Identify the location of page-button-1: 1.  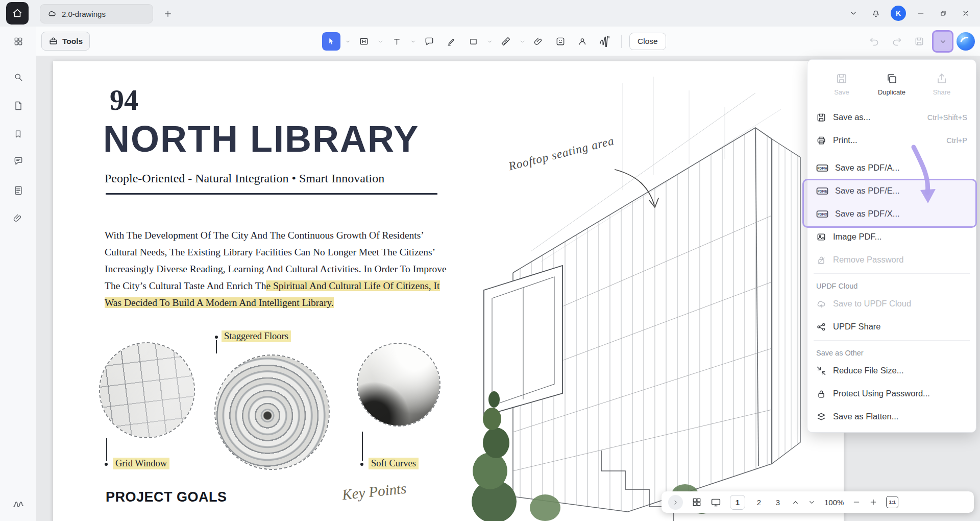
(738, 503).